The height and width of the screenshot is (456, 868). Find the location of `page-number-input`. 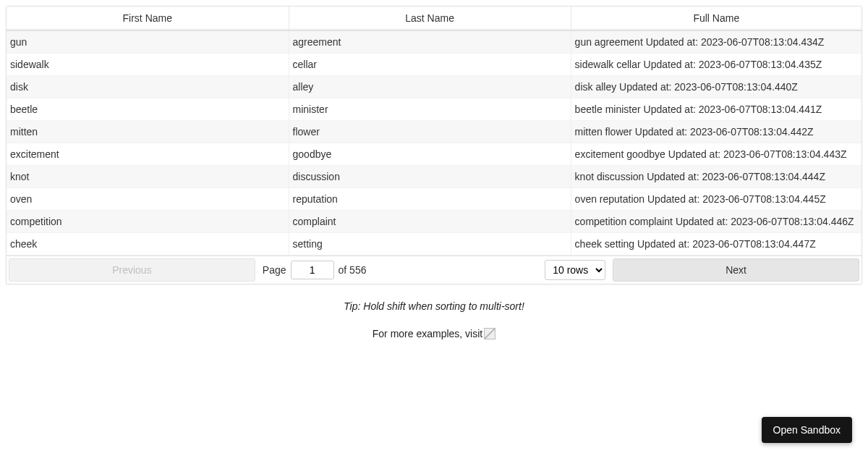

page-number-input is located at coordinates (312, 270).